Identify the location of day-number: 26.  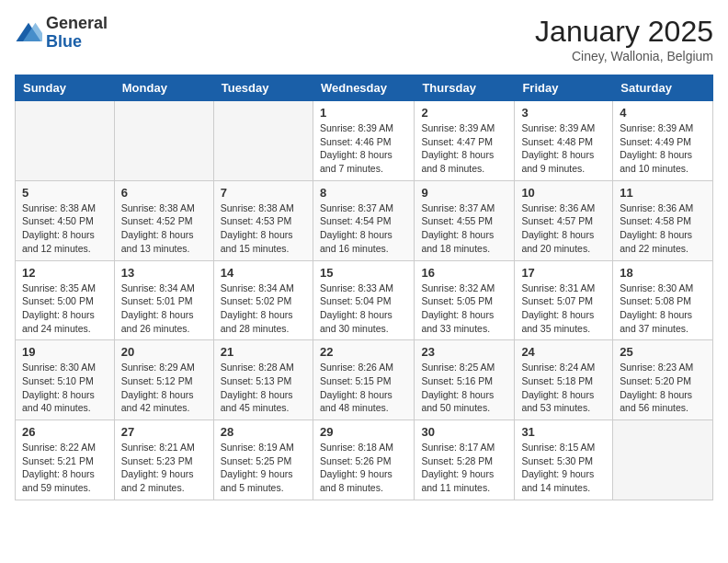
(64, 432).